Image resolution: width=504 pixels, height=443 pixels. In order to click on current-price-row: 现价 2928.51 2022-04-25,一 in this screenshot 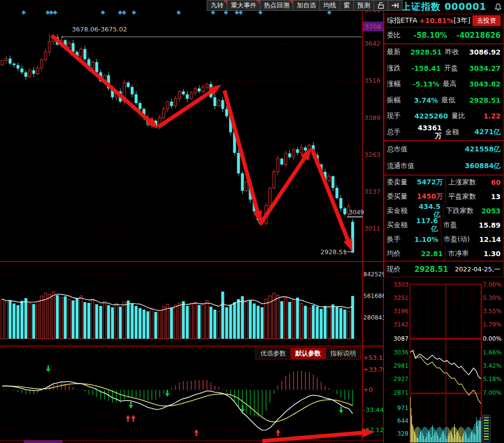, I will do `click(444, 269)`.